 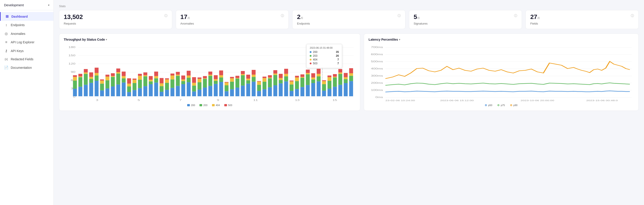 I want to click on stat-superscript-endpoints: /0, so click(x=302, y=18).